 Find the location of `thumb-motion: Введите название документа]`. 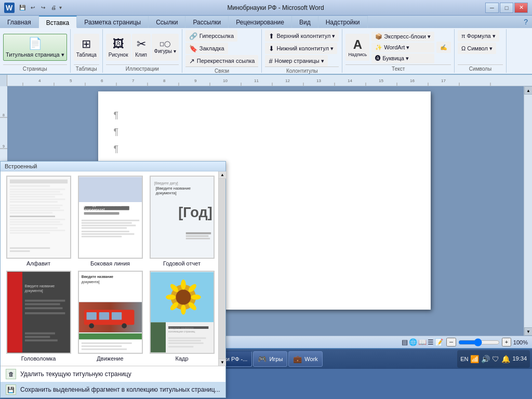

thumb-motion: Введите название документа] is located at coordinates (110, 312).